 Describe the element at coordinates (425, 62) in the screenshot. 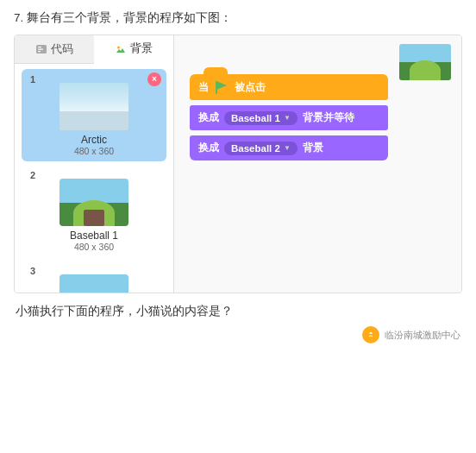

I see `stage-preview-thumb` at that location.